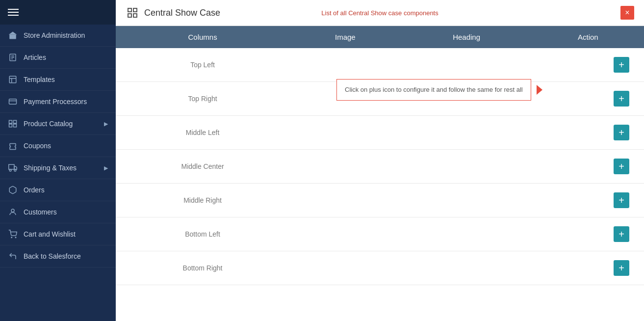  What do you see at coordinates (58, 12) in the screenshot?
I see `sidebar-header` at bounding box center [58, 12].